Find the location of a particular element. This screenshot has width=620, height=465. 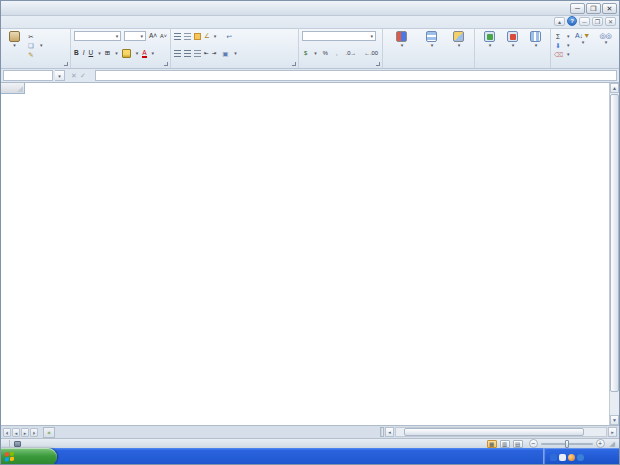

resize-grip-icon: ◢ is located at coordinates (612, 444).